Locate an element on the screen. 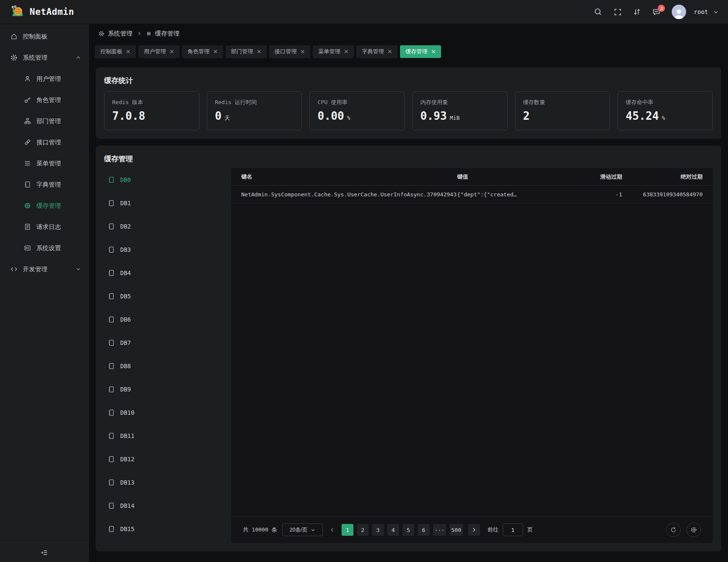 The image size is (728, 562). total-count-label: 共 10000 条 is located at coordinates (260, 530).